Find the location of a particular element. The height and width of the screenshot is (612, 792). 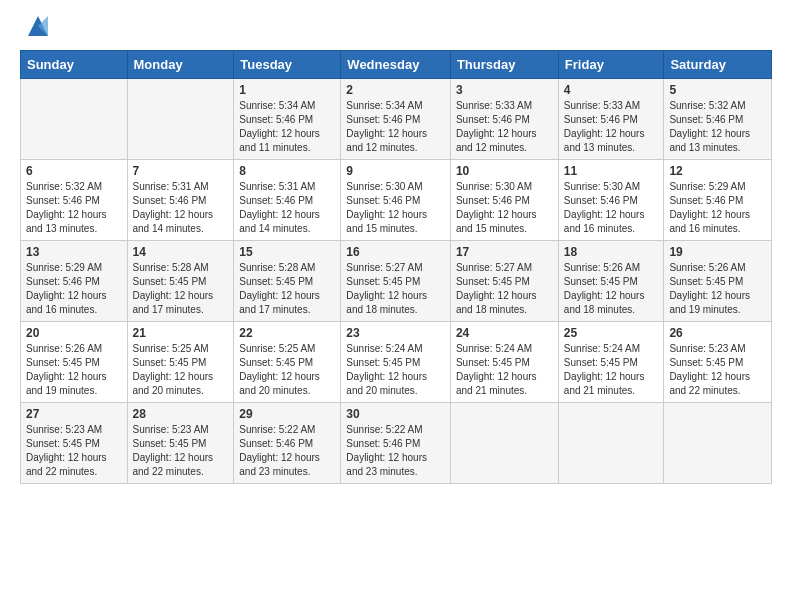

day-number: 18 is located at coordinates (612, 252).